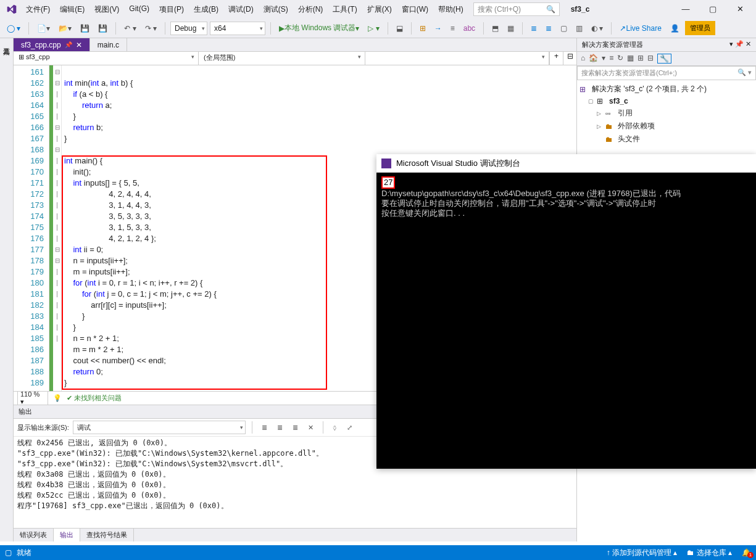 This screenshot has width=756, height=560. I want to click on highlight-box-main, so click(194, 273).